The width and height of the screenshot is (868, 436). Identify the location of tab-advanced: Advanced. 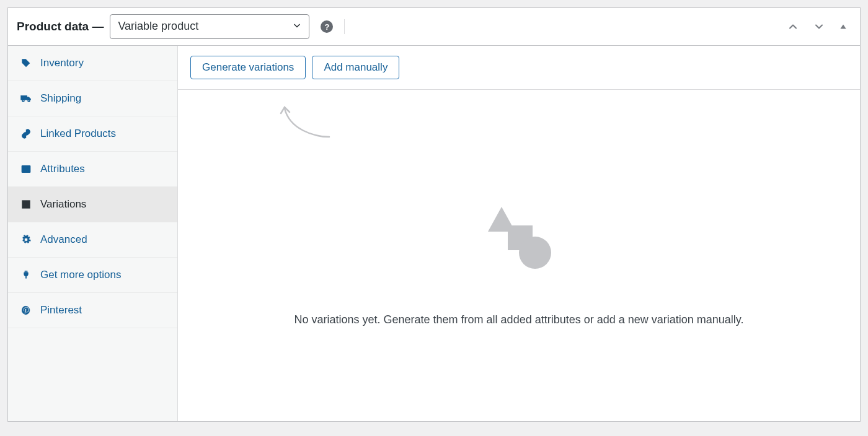
(93, 240).